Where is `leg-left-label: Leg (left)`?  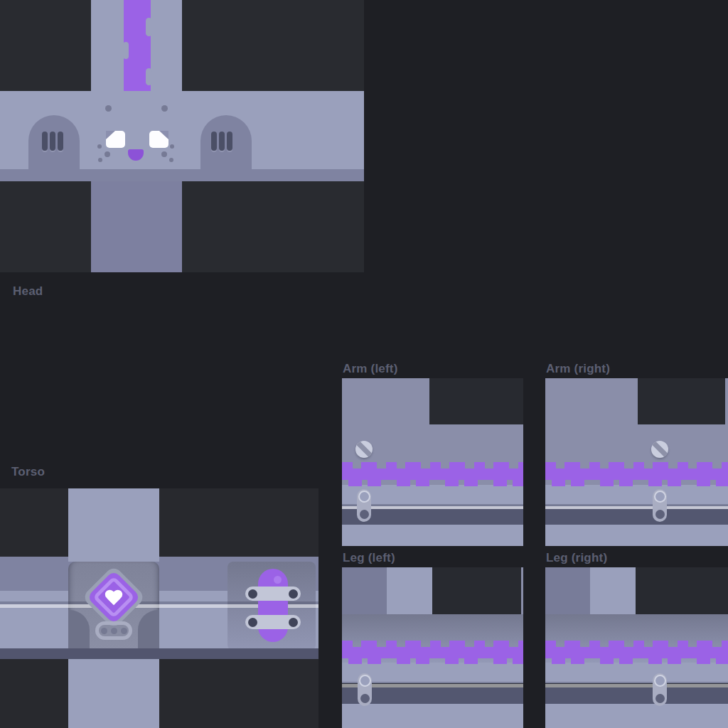
leg-left-label: Leg (left) is located at coordinates (369, 558).